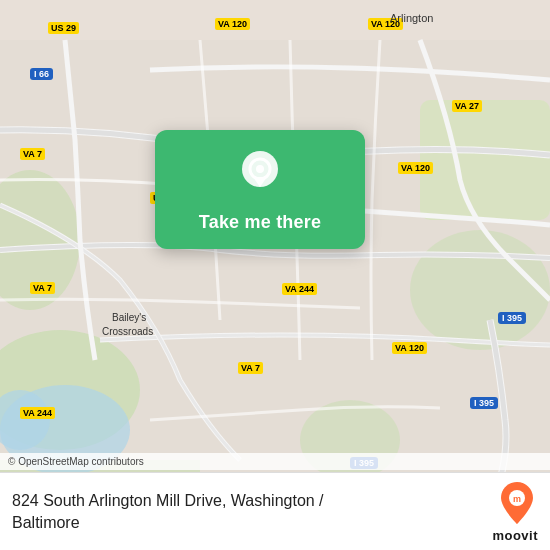 This screenshot has height=550, width=550. Describe the element at coordinates (517, 503) in the screenshot. I see `moovit-pin-icon: m` at that location.